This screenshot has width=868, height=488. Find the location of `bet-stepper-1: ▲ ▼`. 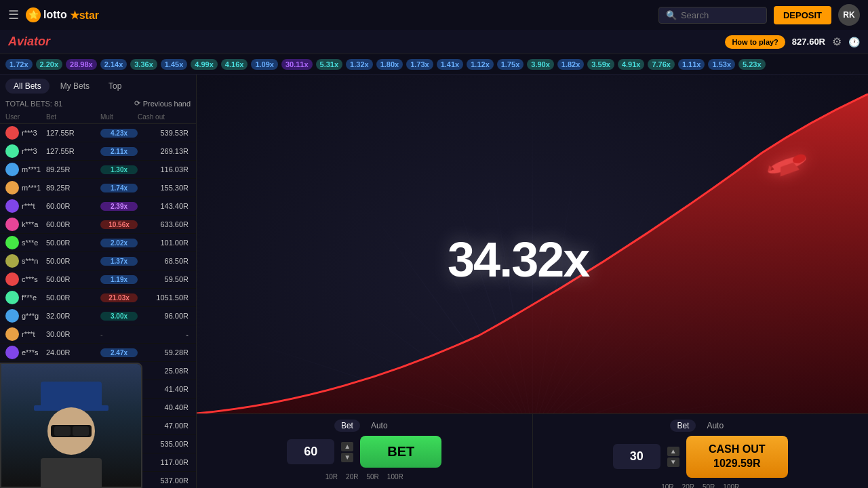

bet-stepper-1: ▲ ▼ is located at coordinates (347, 452).